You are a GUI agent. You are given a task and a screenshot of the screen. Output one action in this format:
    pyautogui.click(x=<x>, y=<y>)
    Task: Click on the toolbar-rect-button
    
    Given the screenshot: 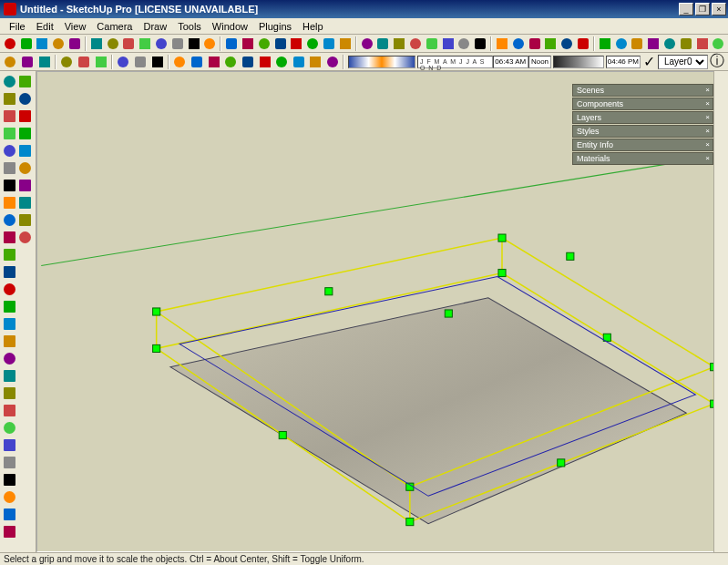 What is the action you would take?
    pyautogui.click(x=75, y=44)
    